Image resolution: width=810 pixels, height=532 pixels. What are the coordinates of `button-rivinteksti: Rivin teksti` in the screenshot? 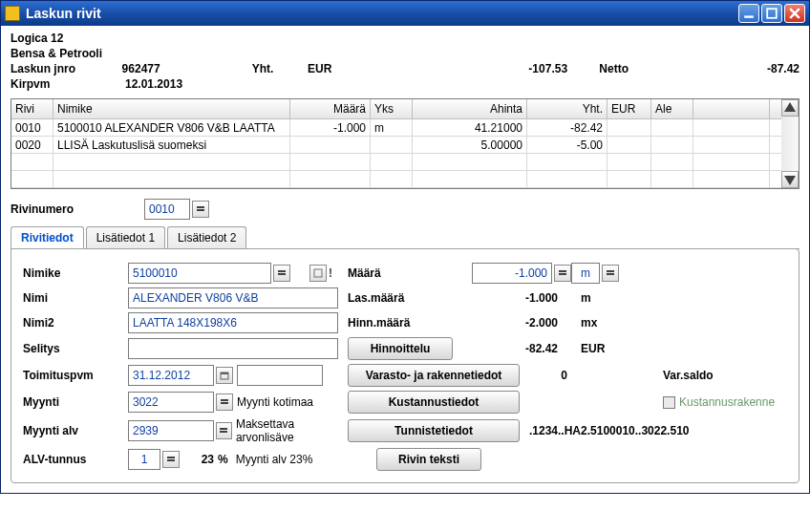 It's located at (429, 459).